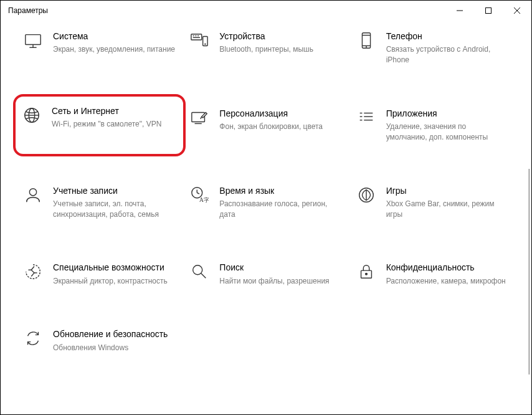 This screenshot has height=415, width=532. I want to click on accessibility-icon, so click(33, 272).